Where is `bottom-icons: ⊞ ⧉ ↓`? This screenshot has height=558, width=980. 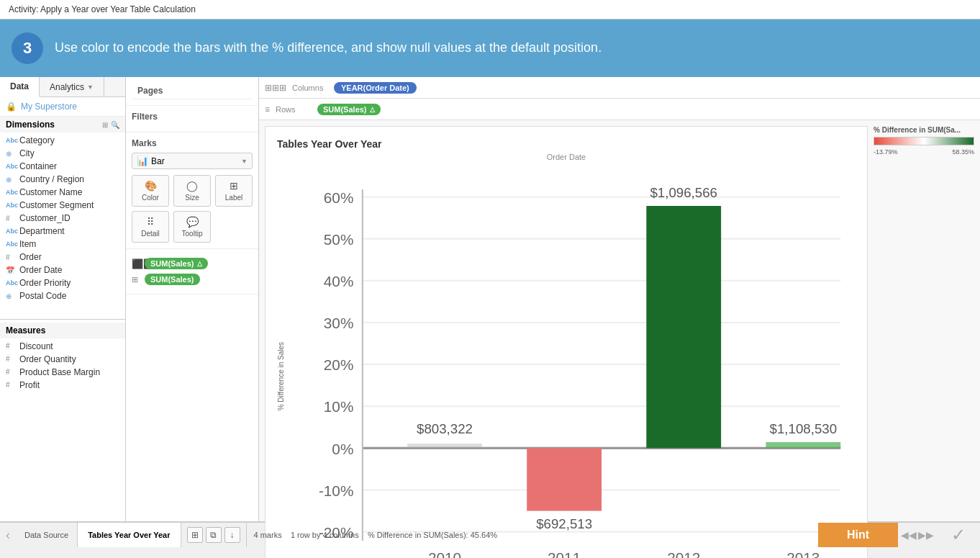
bottom-icons: ⊞ ⧉ ↓ is located at coordinates (214, 535).